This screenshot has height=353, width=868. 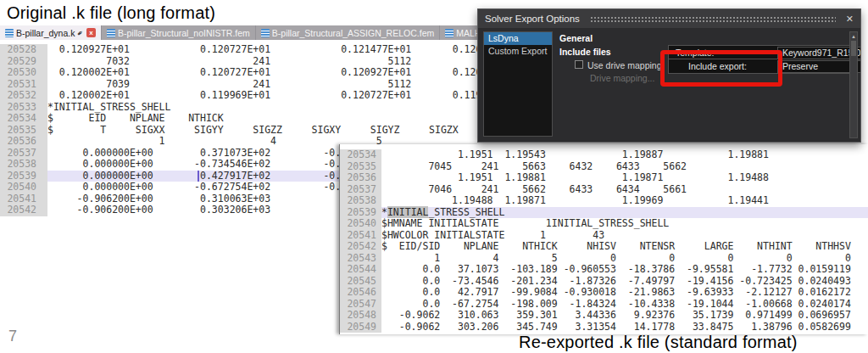 What do you see at coordinates (625, 167) in the screenshot?
I see `line-text: 7045 241 5663 6432 6433 5662` at bounding box center [625, 167].